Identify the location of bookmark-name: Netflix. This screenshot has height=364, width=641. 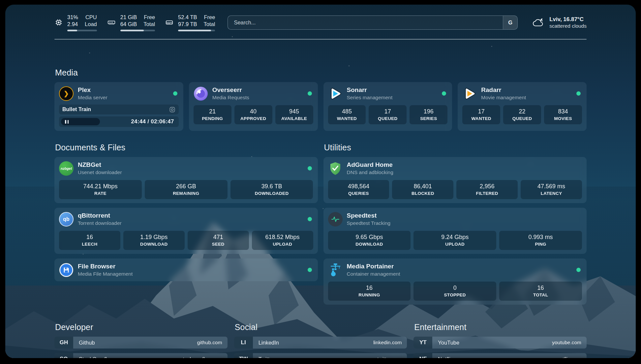
(443, 357).